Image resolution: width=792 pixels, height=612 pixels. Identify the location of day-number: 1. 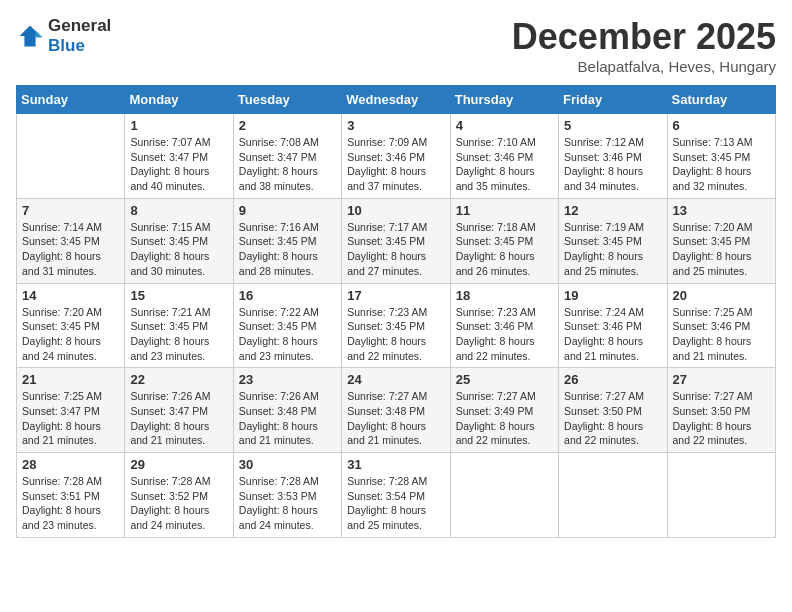
(178, 126).